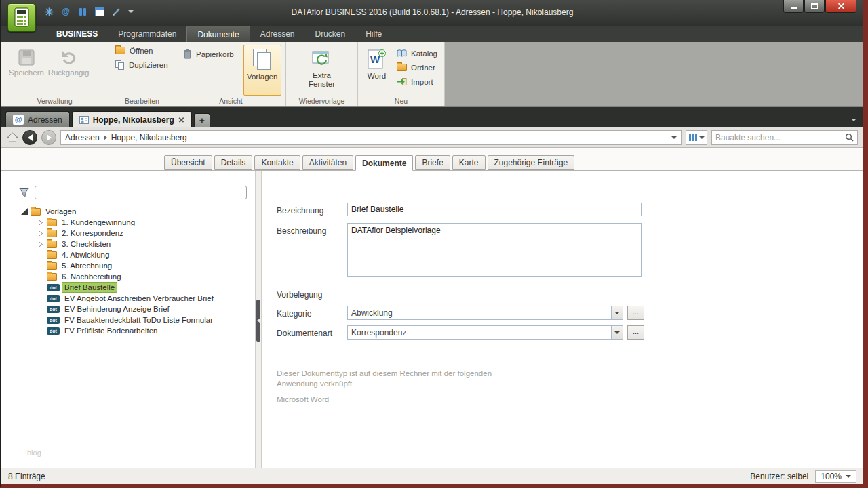 This screenshot has height=488, width=868. What do you see at coordinates (128, 266) in the screenshot?
I see `tree-item: 5. Abrechnung` at bounding box center [128, 266].